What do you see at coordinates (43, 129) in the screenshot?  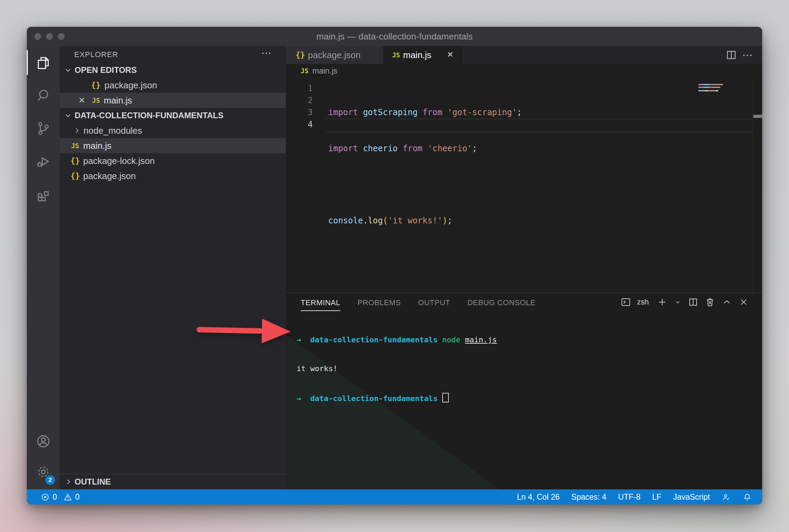 I see `source-control-icon` at bounding box center [43, 129].